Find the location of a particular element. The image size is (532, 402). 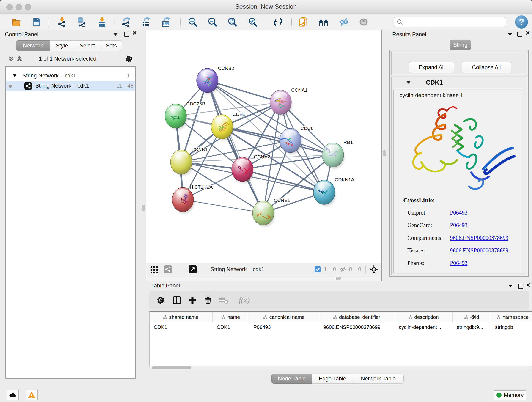

table-cell: stringdb:9... is located at coordinates (472, 327).